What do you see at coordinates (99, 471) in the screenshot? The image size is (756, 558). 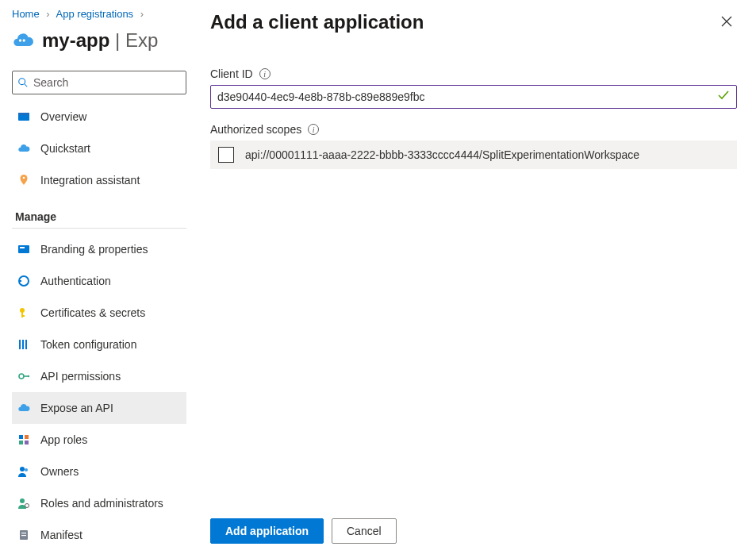 I see `sidebar-item-owners: Owners` at bounding box center [99, 471].